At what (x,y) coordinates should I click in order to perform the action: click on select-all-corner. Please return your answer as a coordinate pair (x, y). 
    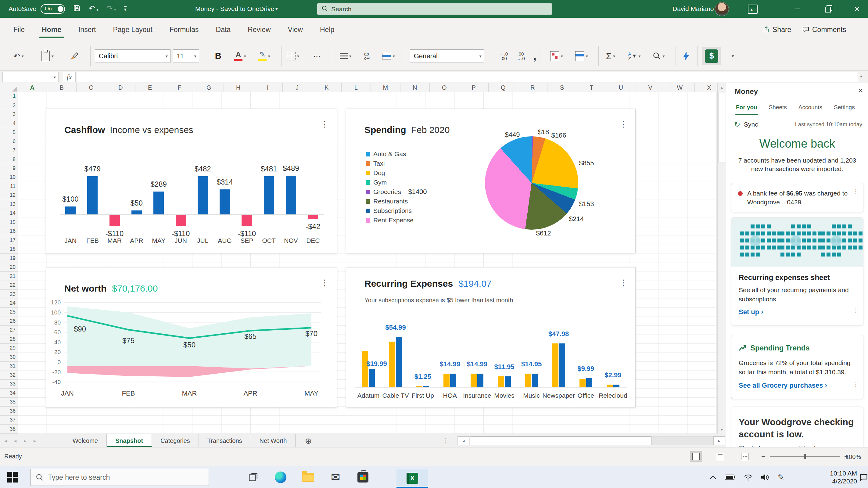
    Looking at the image, I should click on (9, 88).